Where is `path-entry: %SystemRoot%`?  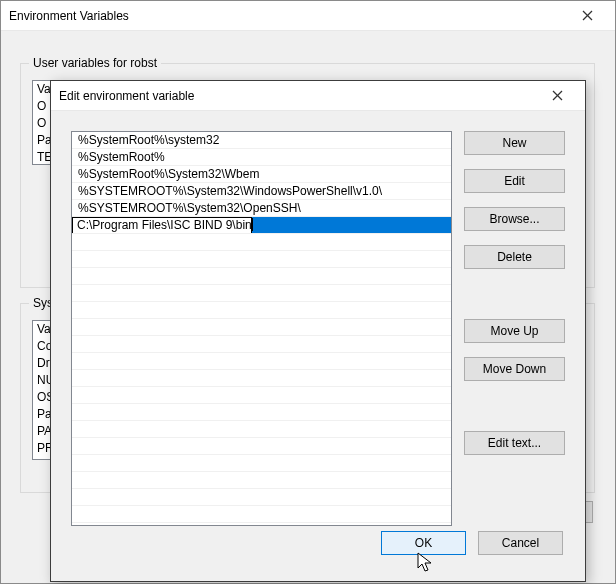 path-entry: %SystemRoot% is located at coordinates (262, 158).